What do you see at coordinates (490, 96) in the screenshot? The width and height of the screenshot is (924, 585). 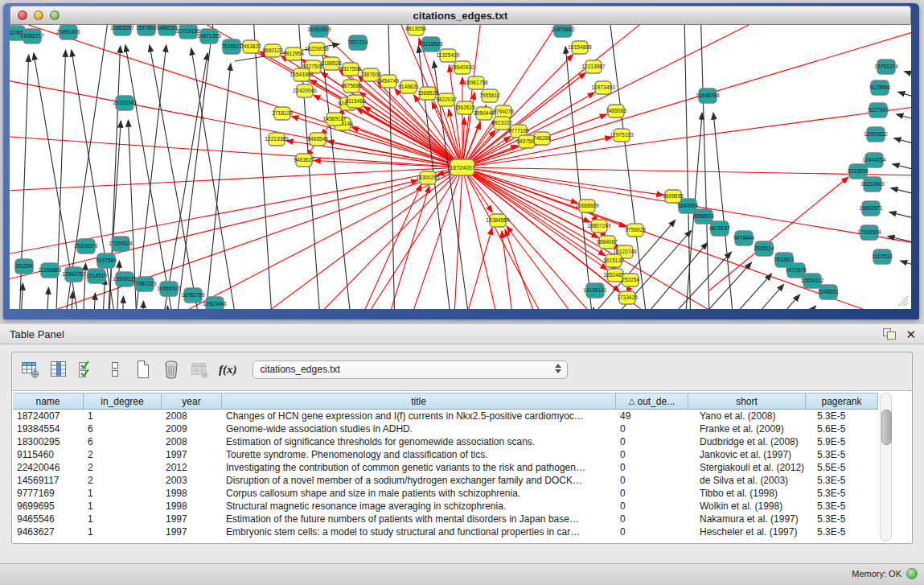 I see `graph-node: 7955812` at bounding box center [490, 96].